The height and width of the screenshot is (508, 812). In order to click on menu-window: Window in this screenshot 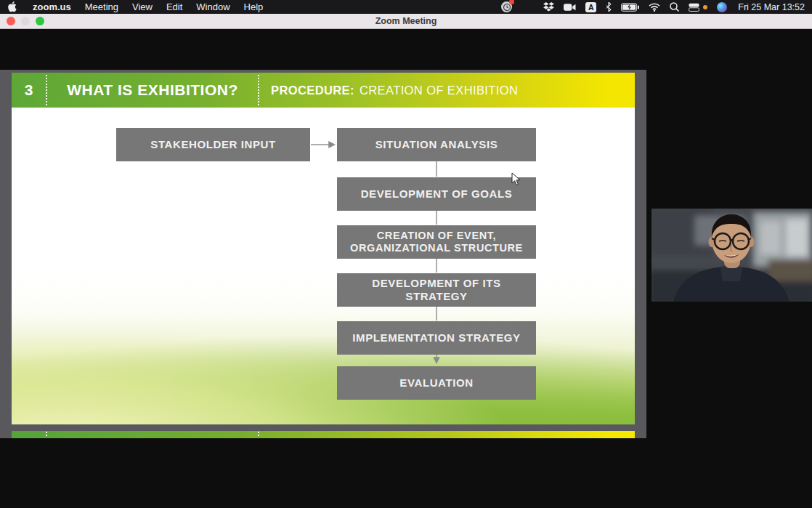, I will do `click(213, 7)`.